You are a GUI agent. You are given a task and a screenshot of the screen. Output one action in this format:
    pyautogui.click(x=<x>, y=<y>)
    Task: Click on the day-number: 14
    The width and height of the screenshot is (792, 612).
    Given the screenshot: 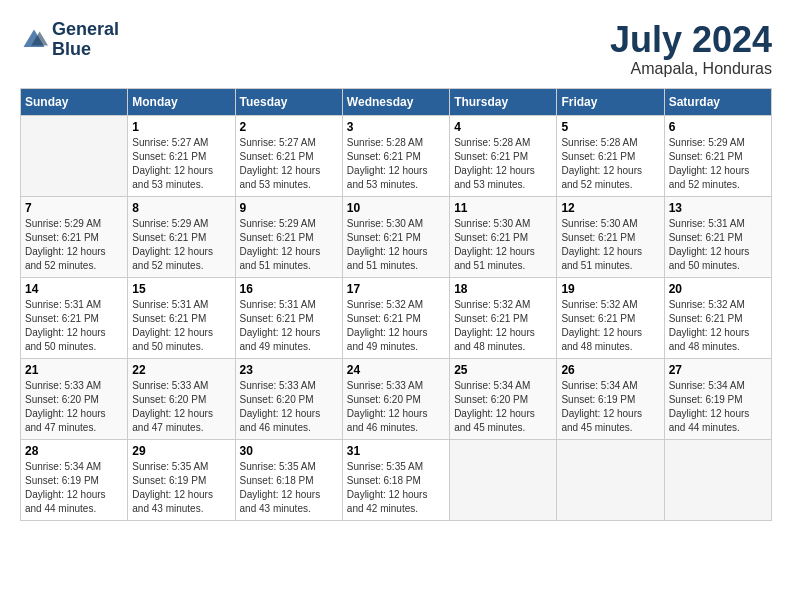 What is the action you would take?
    pyautogui.click(x=74, y=289)
    